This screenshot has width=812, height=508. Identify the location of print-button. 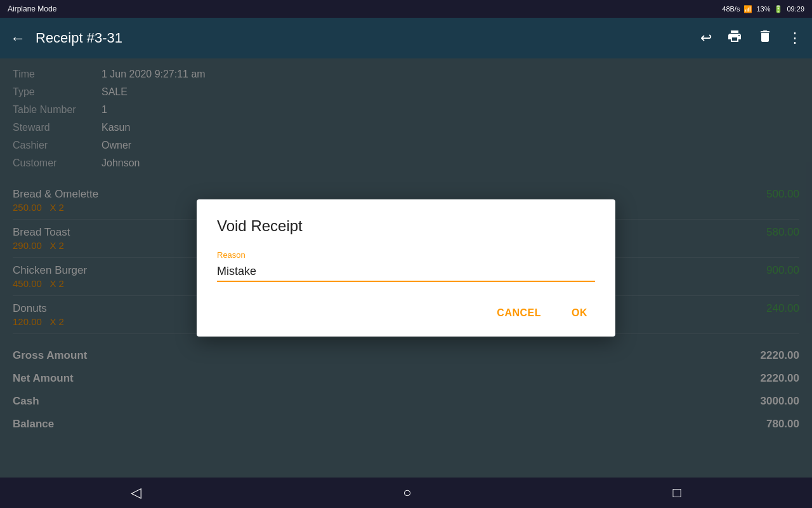
(735, 38).